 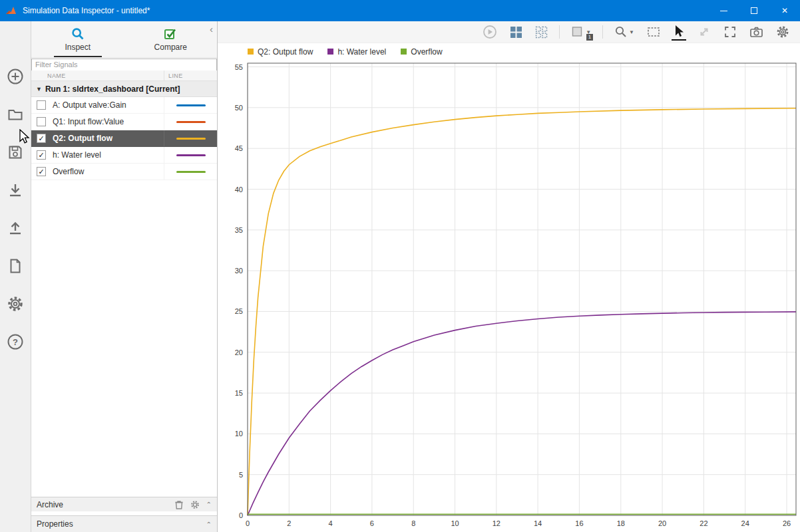 I want to click on signal-name: A: Output valve:Gain, so click(x=105, y=105).